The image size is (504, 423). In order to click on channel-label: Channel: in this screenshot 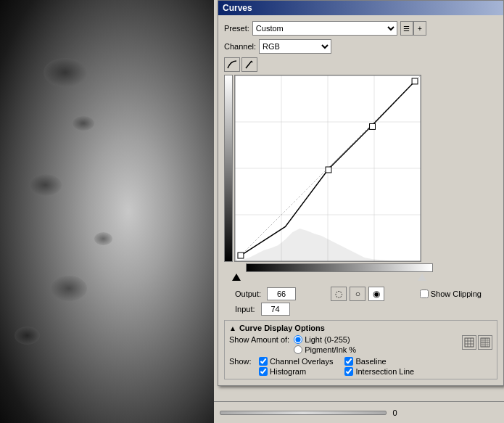, I will do `click(240, 46)`.